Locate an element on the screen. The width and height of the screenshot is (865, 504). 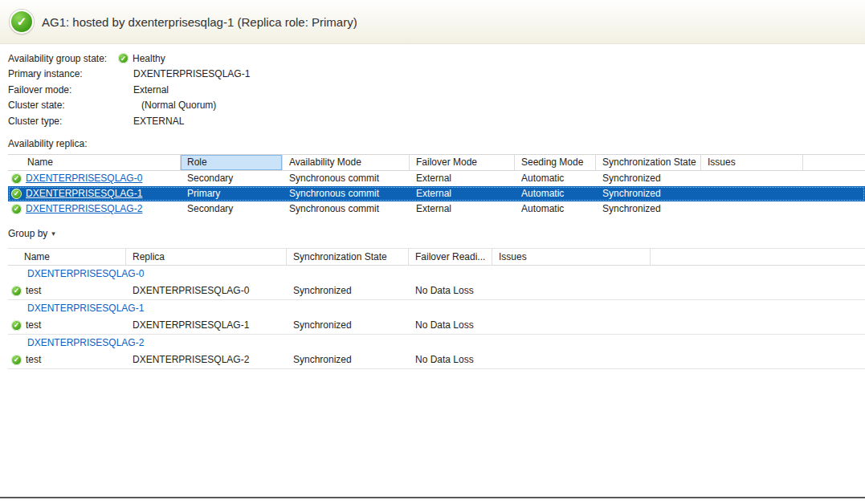
column-header-replica: Replica is located at coordinates (206, 257).